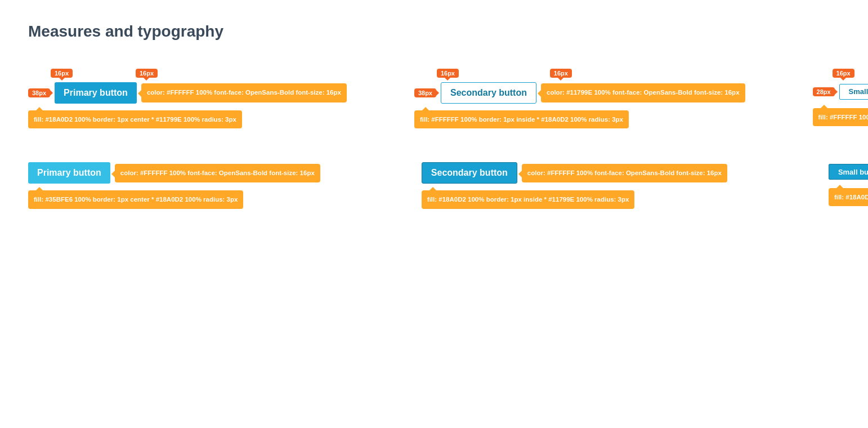 The height and width of the screenshot is (428, 868). Describe the element at coordinates (848, 184) in the screenshot. I see `small-hover-section: Small button color: #FF font-face: font-…` at that location.